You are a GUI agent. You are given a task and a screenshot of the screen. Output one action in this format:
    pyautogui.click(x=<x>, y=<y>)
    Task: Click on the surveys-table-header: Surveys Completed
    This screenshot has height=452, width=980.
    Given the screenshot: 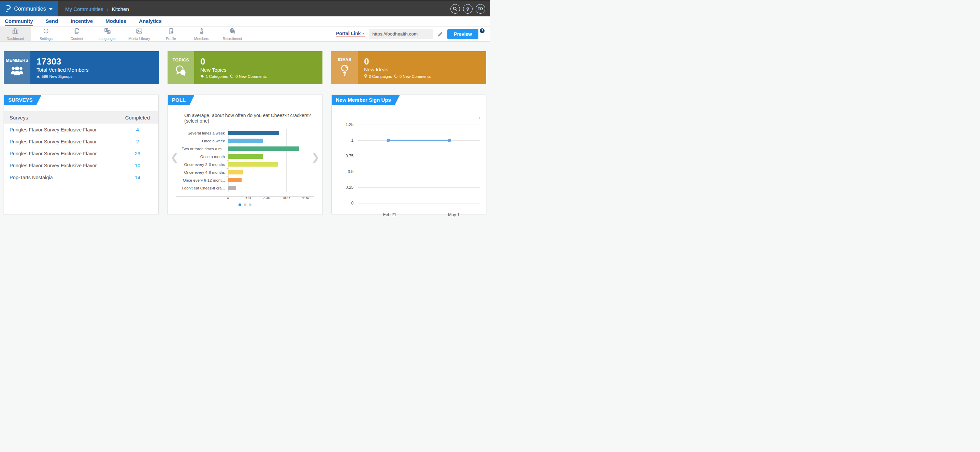 What is the action you would take?
    pyautogui.click(x=81, y=118)
    